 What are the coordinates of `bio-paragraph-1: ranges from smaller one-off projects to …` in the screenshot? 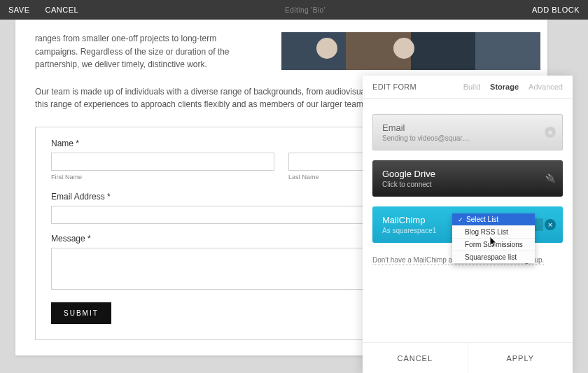 It's located at (147, 52).